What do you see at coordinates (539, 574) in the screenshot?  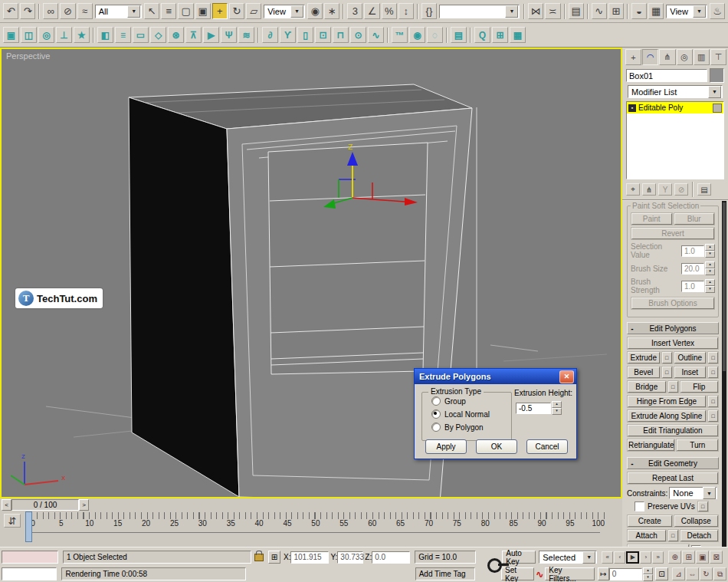 I see `default-tangent-curve-icon: ∿` at bounding box center [539, 574].